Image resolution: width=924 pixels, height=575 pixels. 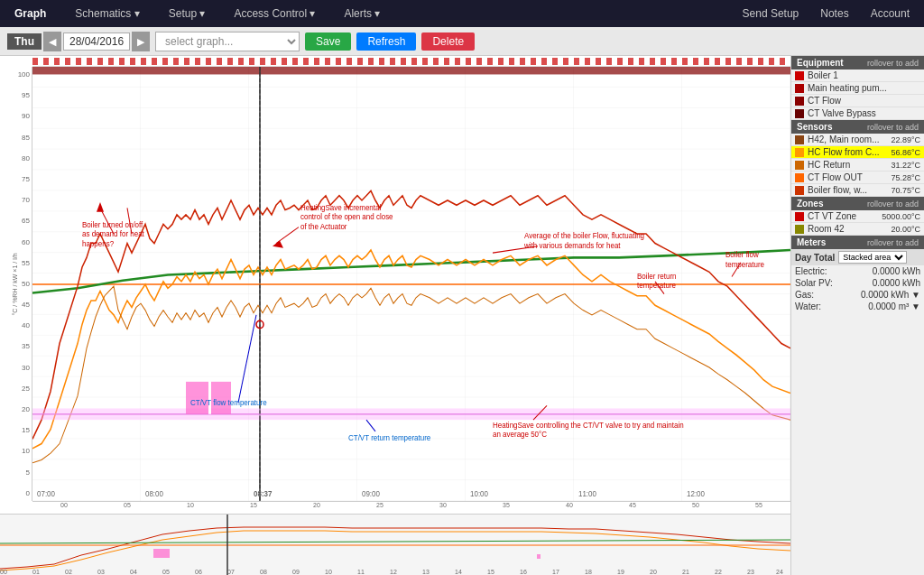 I want to click on nav-alerts: Alerts ▾, so click(x=362, y=14).